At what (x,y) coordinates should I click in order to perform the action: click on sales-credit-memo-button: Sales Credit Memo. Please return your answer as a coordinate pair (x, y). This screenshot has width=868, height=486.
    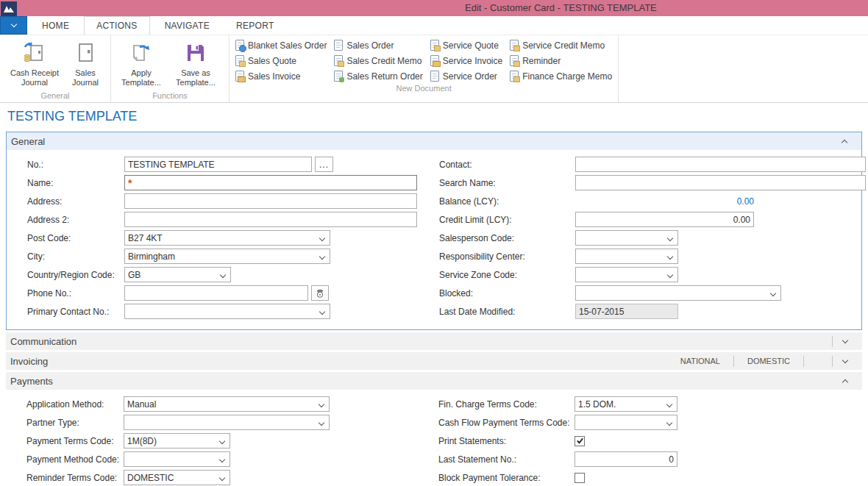
    Looking at the image, I should click on (378, 60).